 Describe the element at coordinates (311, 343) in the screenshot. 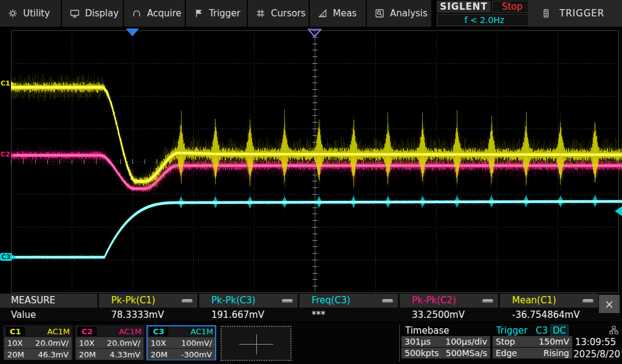

I see `bottom-status-bar: C1 AC1M 10X20.0mV/ 20M46.3mV C2 AC1M 10X…` at that location.